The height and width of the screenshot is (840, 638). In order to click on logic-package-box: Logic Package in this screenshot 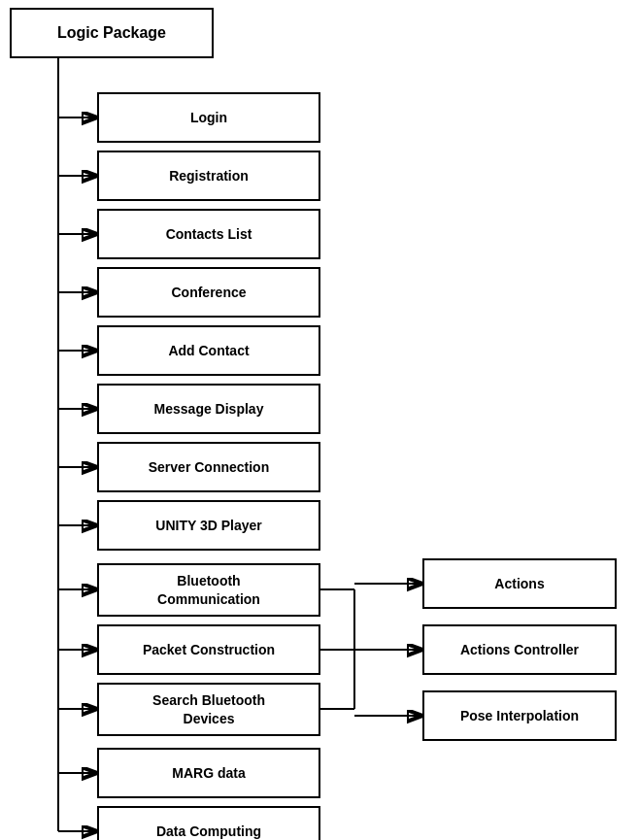, I will do `click(112, 33)`.